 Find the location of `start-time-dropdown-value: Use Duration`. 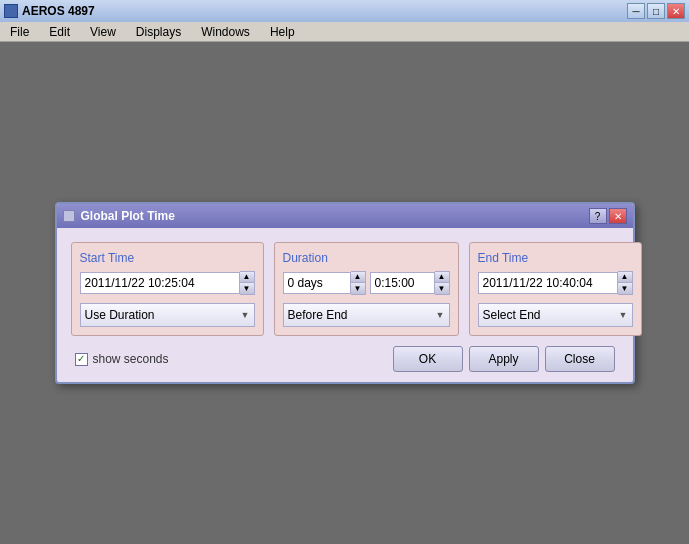

start-time-dropdown-value: Use Duration is located at coordinates (120, 315).